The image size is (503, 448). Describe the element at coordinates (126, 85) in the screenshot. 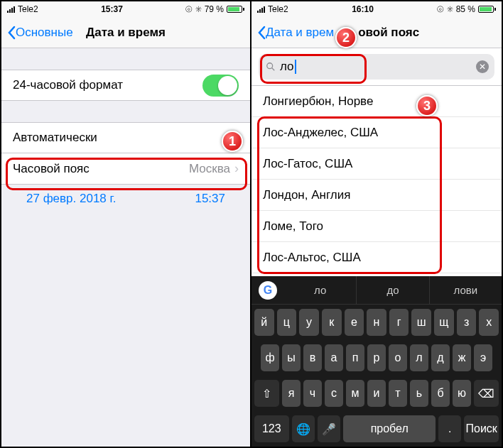

I see `toggle-row-24h: 24-часовой формат` at that location.